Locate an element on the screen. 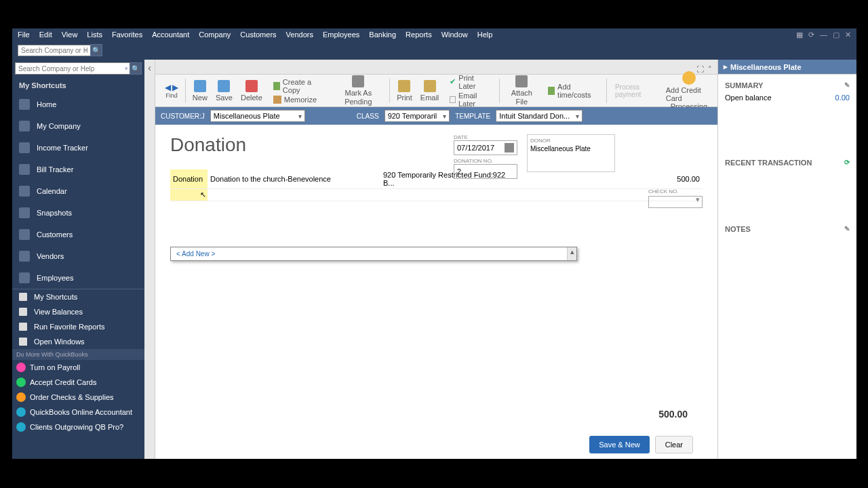 The height and width of the screenshot is (488, 868). add-credit-card-button: Add Credit CardProcessing is located at coordinates (689, 91).